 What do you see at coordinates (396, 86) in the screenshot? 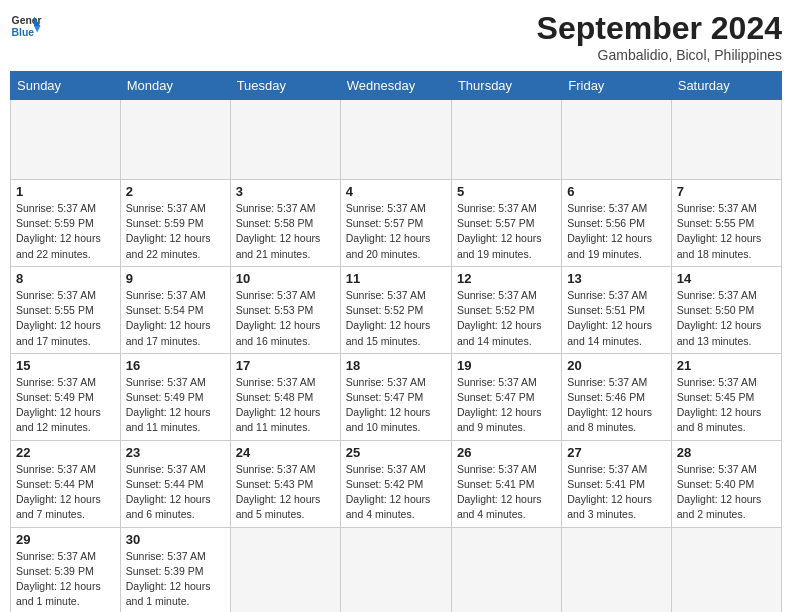
I see `day-header-wednesday: Wednesday` at bounding box center [396, 86].